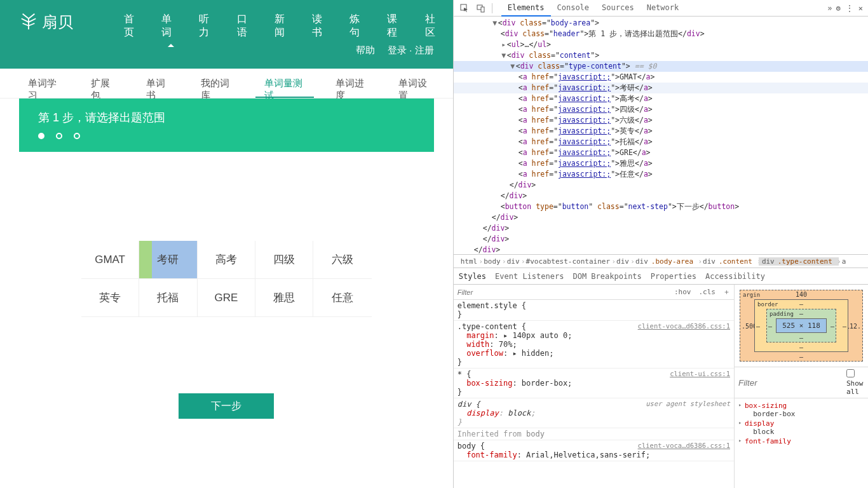 This screenshot has height=488, width=868. I want to click on crumb-div.content: div.content, so click(729, 262).